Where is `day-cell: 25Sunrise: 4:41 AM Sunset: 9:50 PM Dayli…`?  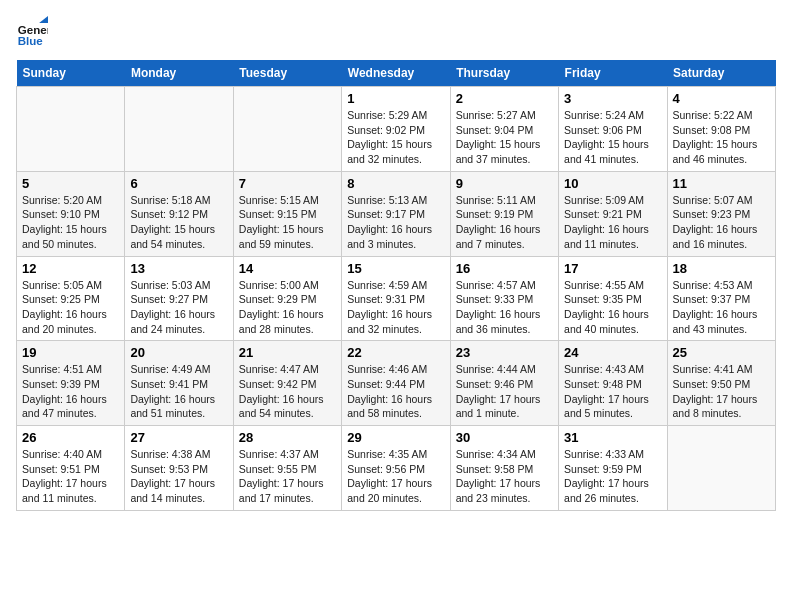 day-cell: 25Sunrise: 4:41 AM Sunset: 9:50 PM Dayli… is located at coordinates (721, 384).